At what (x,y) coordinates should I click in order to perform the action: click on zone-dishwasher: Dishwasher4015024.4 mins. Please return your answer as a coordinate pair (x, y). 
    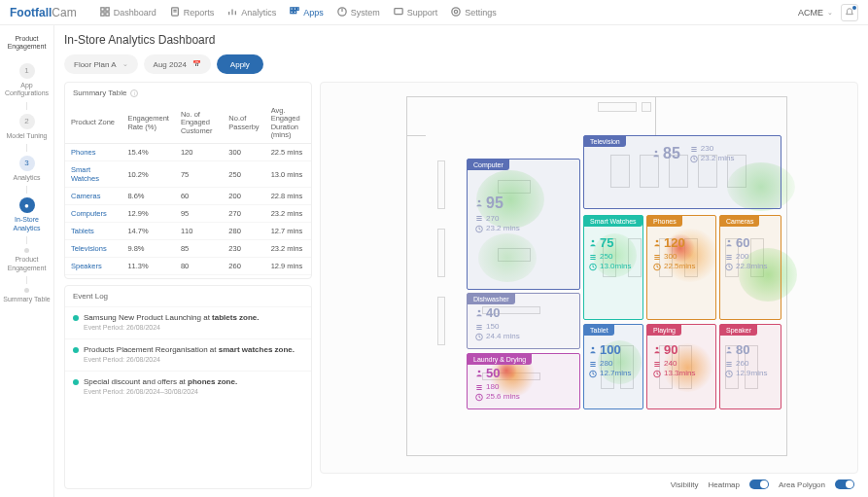
    Looking at the image, I should click on (523, 321).